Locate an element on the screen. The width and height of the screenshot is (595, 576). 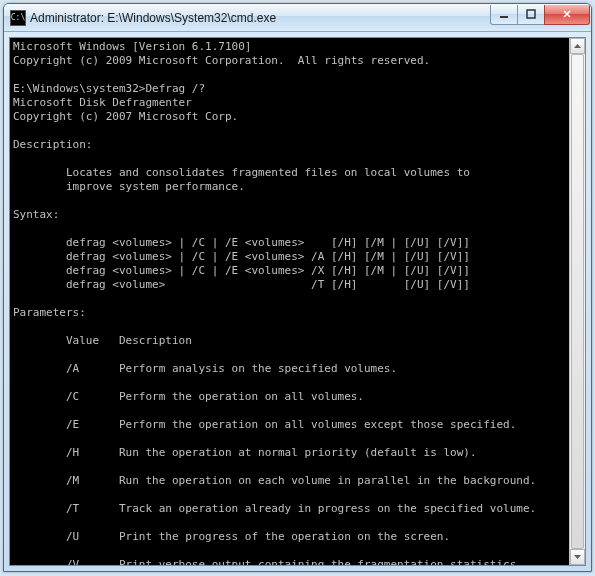
close-icon is located at coordinates (567, 14).